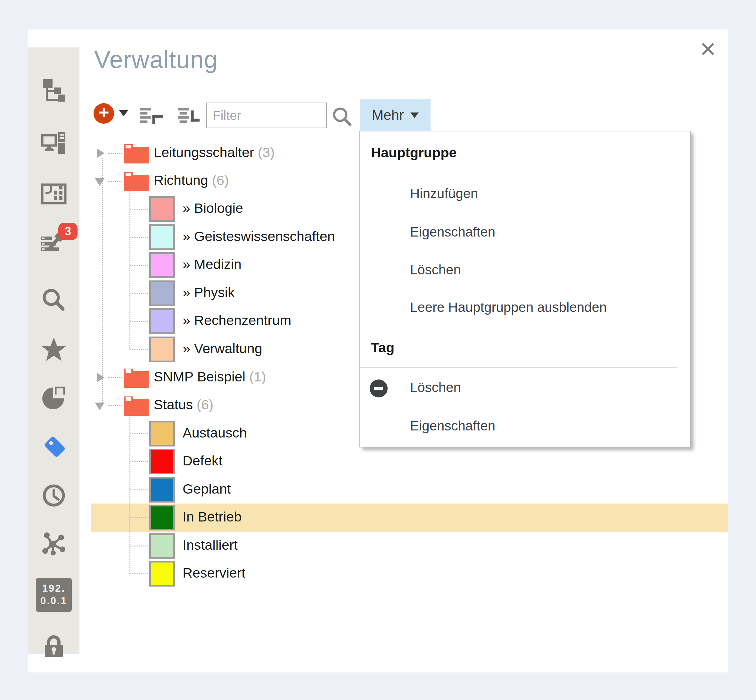 The image size is (756, 700). I want to click on sidebar-item-favorites, so click(54, 350).